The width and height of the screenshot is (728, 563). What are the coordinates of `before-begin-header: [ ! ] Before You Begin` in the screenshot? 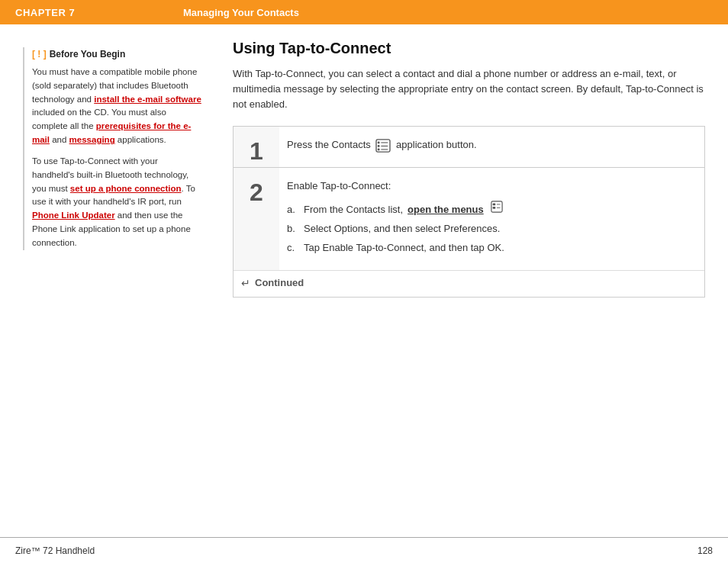 It's located at (118, 54).